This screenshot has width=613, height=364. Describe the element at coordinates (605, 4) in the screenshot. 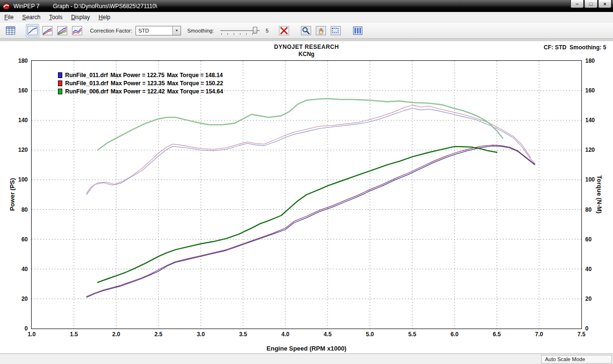

I see `close-button: ×` at that location.